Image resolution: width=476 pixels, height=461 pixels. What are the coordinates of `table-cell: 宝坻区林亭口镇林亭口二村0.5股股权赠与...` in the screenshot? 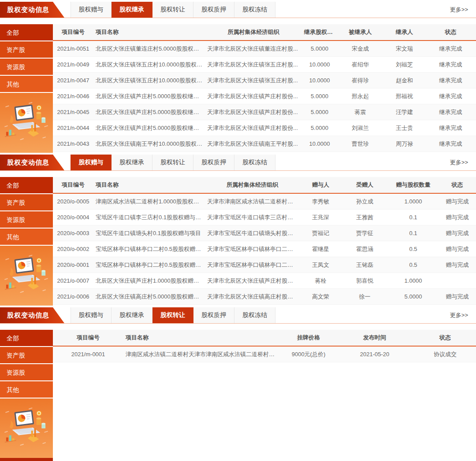 It's located at (149, 265).